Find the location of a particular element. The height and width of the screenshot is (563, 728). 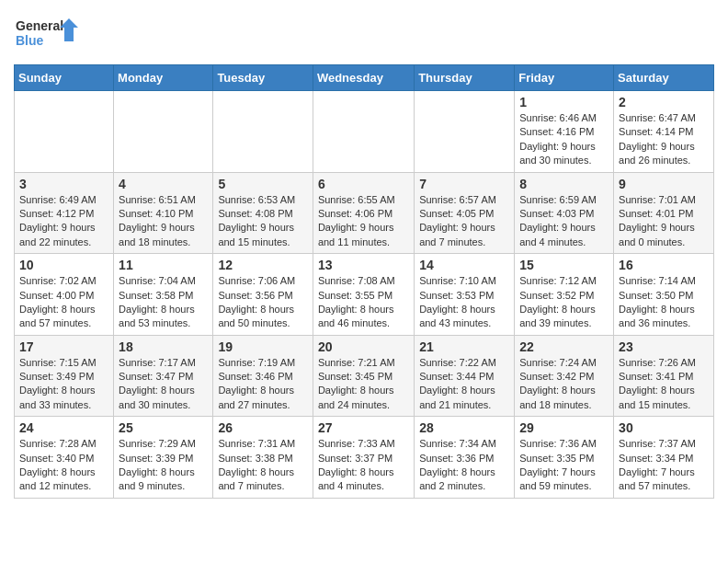

day-number: 15 is located at coordinates (564, 265).